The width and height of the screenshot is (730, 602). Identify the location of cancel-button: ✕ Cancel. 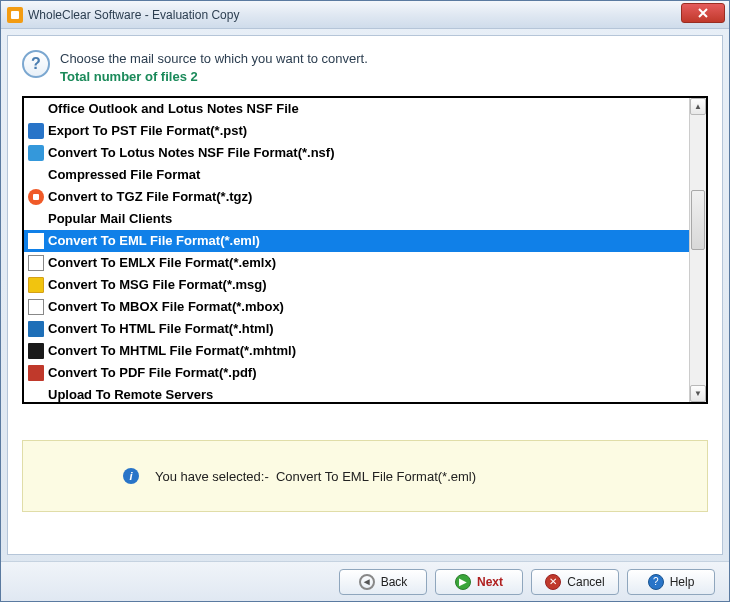
(575, 582).